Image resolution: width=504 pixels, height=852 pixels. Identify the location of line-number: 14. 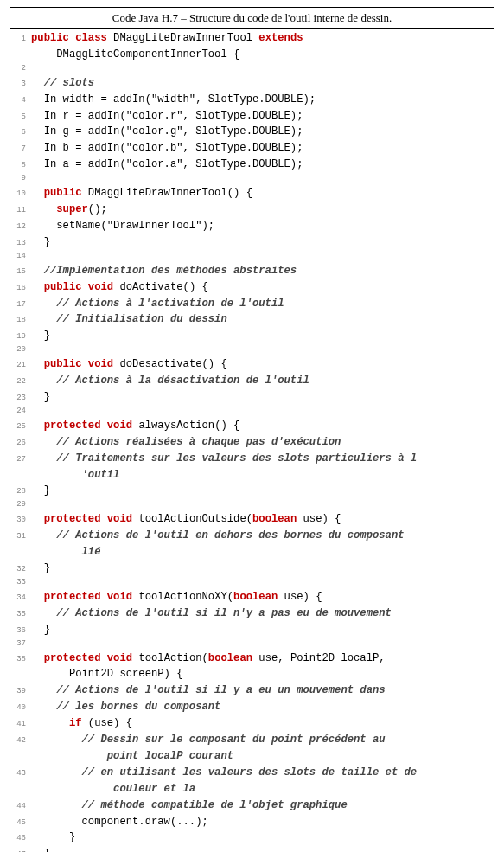
(21, 257).